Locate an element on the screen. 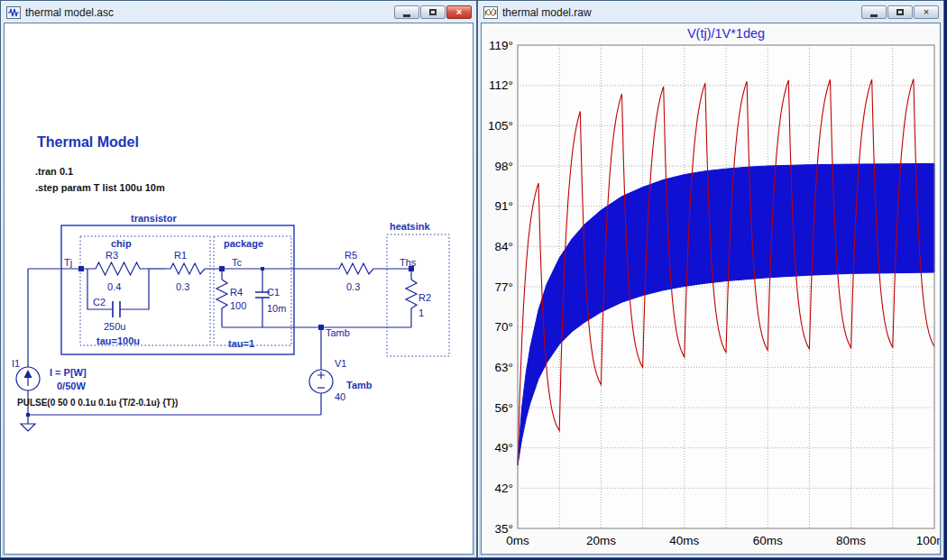  box-label-chip: chip is located at coordinates (121, 243).